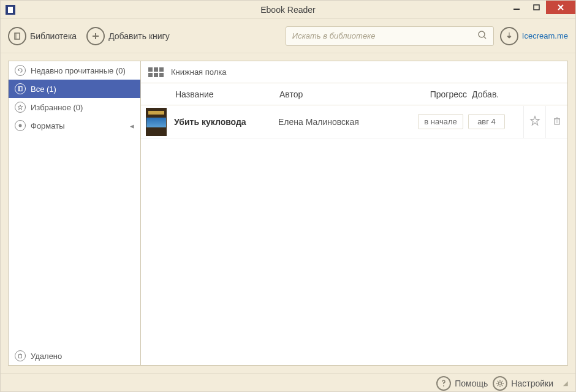 Image resolution: width=576 pixels, height=392 pixels. I want to click on window-title: Ebook Reader, so click(288, 10).